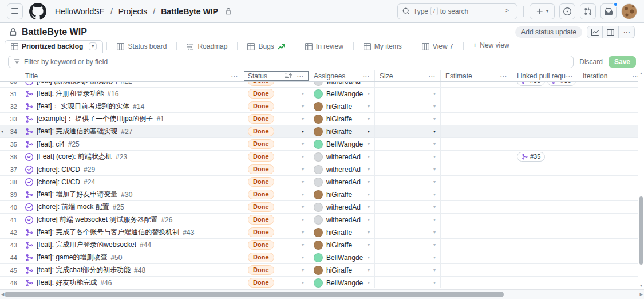 This screenshot has height=299, width=644. What do you see at coordinates (132, 157) in the screenshot?
I see `issue-title-cell: [Feat] (core): 前端状态机#23` at bounding box center [132, 157].